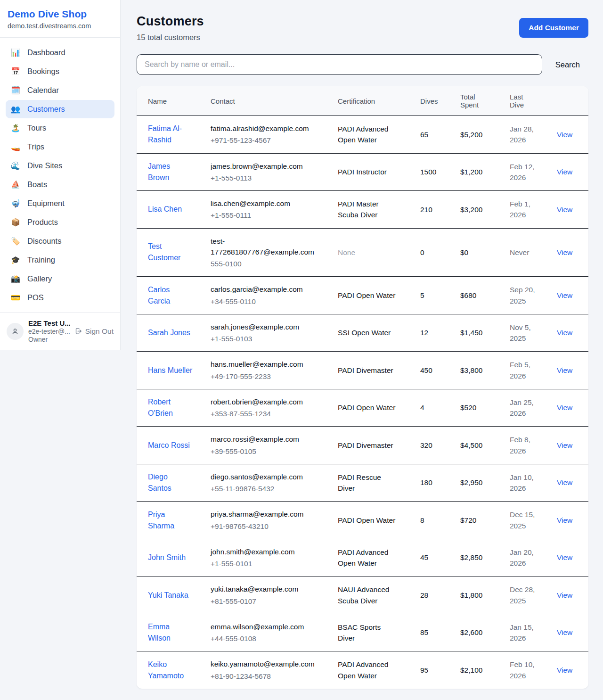  I want to click on customer-certification: PADI Open Water, so click(367, 407).